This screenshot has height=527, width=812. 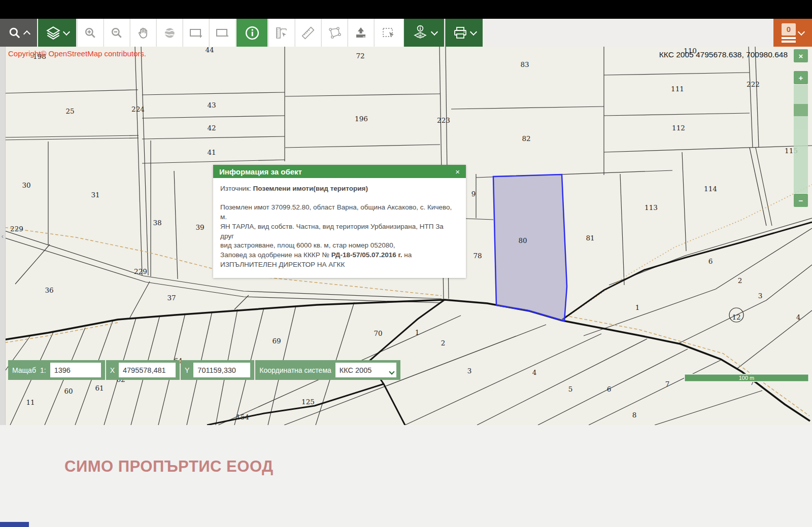 What do you see at coordinates (252, 32) in the screenshot?
I see `info-tool-button` at bounding box center [252, 32].